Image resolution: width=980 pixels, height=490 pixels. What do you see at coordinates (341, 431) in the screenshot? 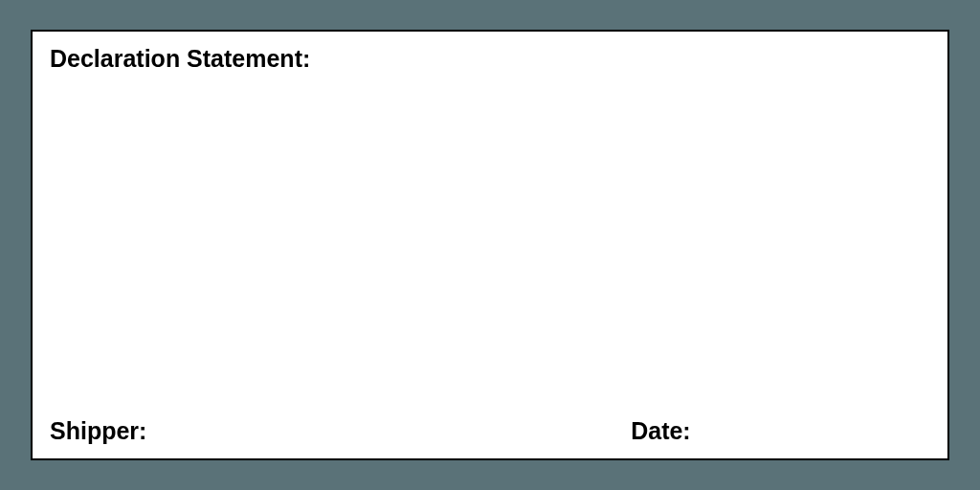
I see `shipper-label: Shipper:` at bounding box center [341, 431].